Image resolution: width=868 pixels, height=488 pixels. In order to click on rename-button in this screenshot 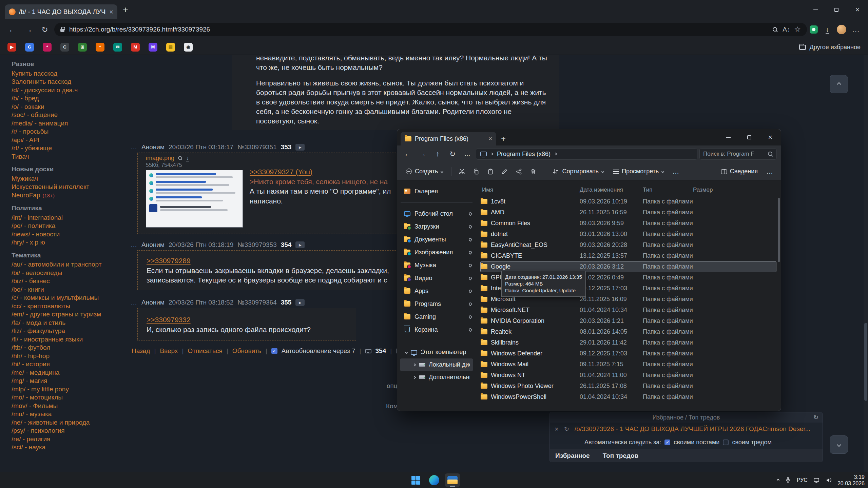, I will do `click(505, 172)`.